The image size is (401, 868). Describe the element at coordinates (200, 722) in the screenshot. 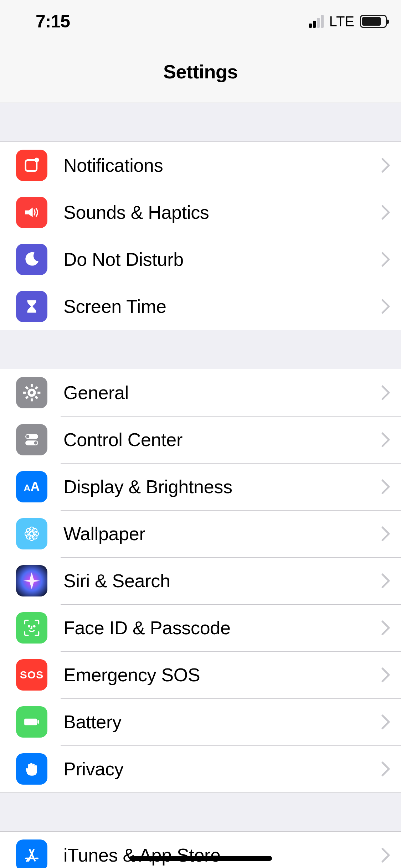

I see `settings-row-battery: Battery` at that location.